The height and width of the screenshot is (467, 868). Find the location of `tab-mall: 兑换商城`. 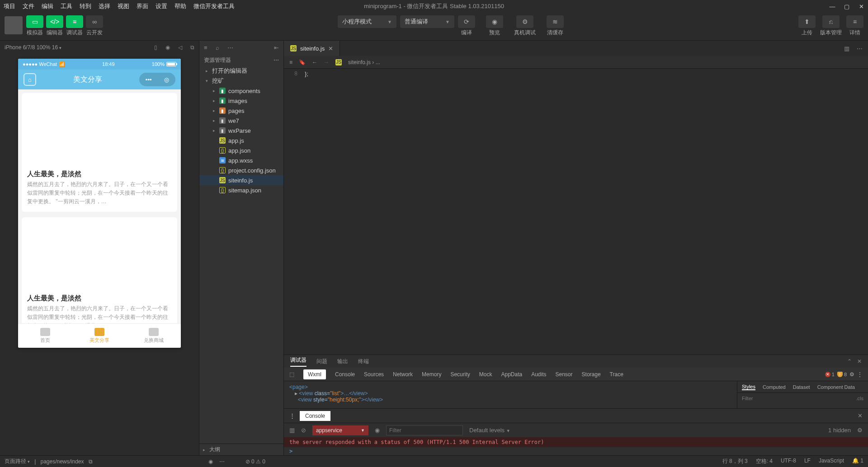

tab-mall: 兑换商城 is located at coordinates (154, 336).